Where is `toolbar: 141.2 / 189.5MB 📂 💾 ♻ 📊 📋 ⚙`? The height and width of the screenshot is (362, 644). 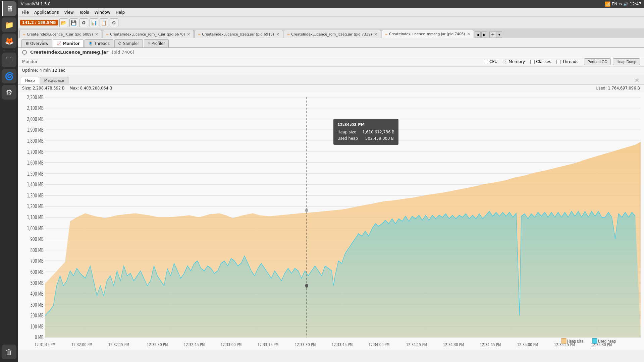 toolbar: 141.2 / 189.5MB 📂 💾 ♻ 📊 📋 ⚙ is located at coordinates (331, 23).